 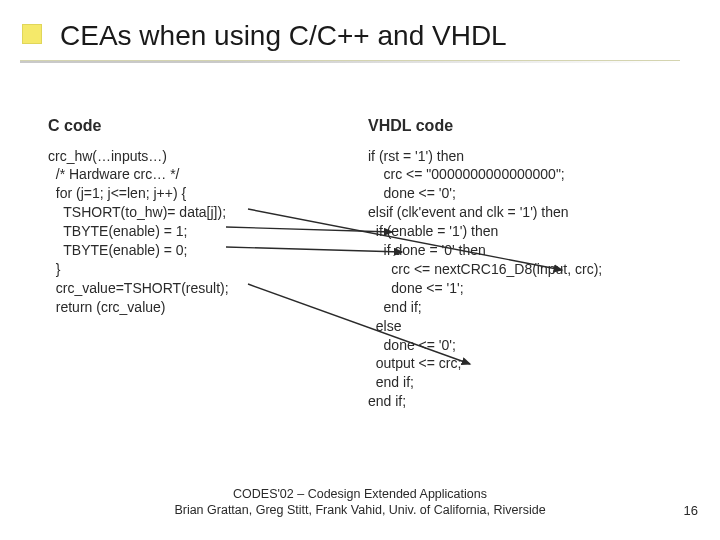 What do you see at coordinates (188, 270) in the screenshot?
I see `c-line: }` at bounding box center [188, 270].